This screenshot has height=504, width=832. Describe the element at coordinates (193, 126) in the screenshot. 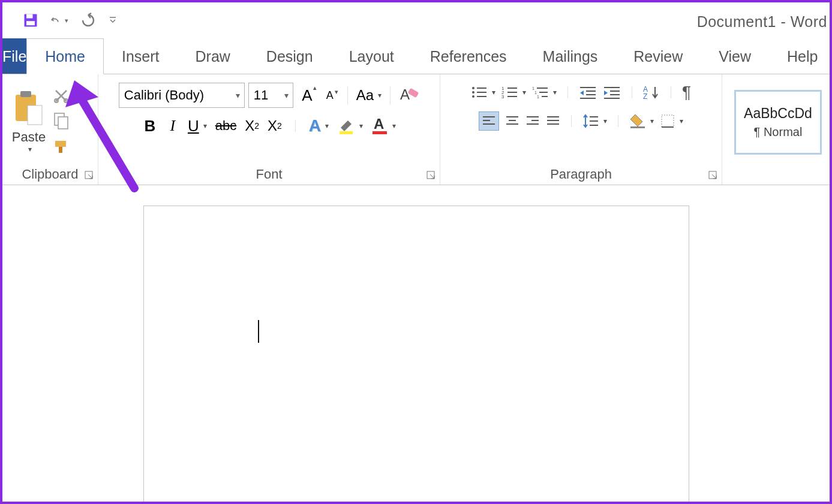

I see `underline-icon: U` at that location.